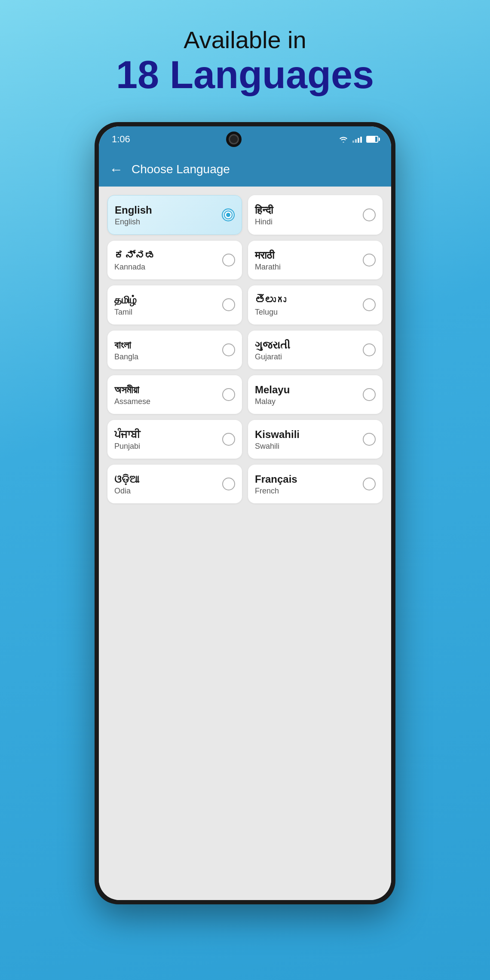 The width and height of the screenshot is (490, 980). Describe the element at coordinates (369, 215) in the screenshot. I see `radio-button-hindi` at that location.